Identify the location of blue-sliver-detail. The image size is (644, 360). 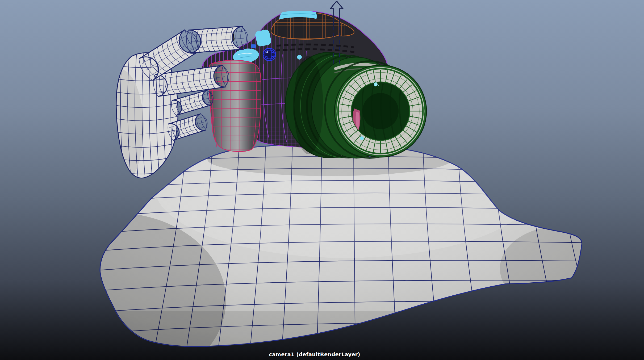
(253, 46).